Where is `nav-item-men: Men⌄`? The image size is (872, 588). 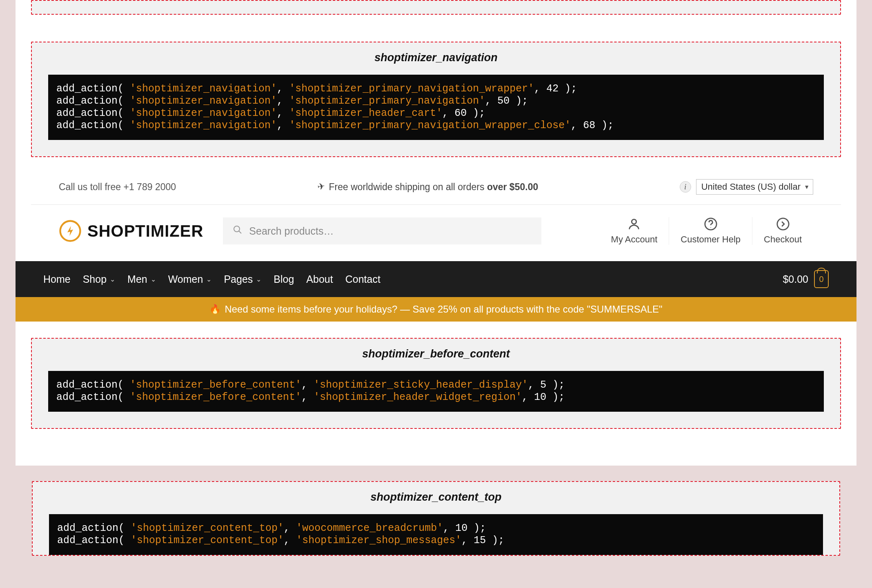 nav-item-men: Men⌄ is located at coordinates (142, 279).